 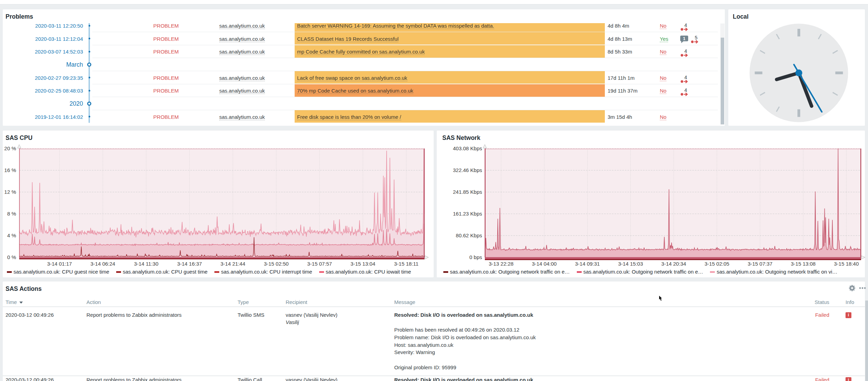 I want to click on svg-text: 3-14 11:30, so click(x=146, y=264).